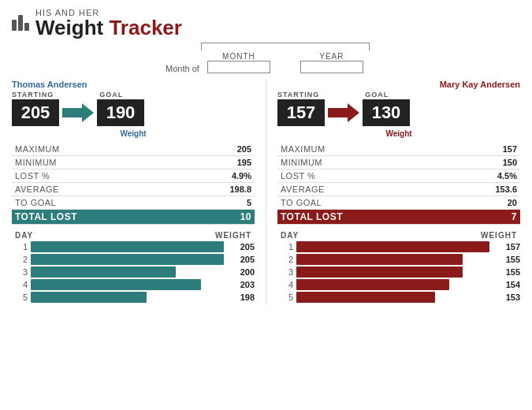  What do you see at coordinates (386, 113) in the screenshot?
I see `her-goal-box: 130` at bounding box center [386, 113].